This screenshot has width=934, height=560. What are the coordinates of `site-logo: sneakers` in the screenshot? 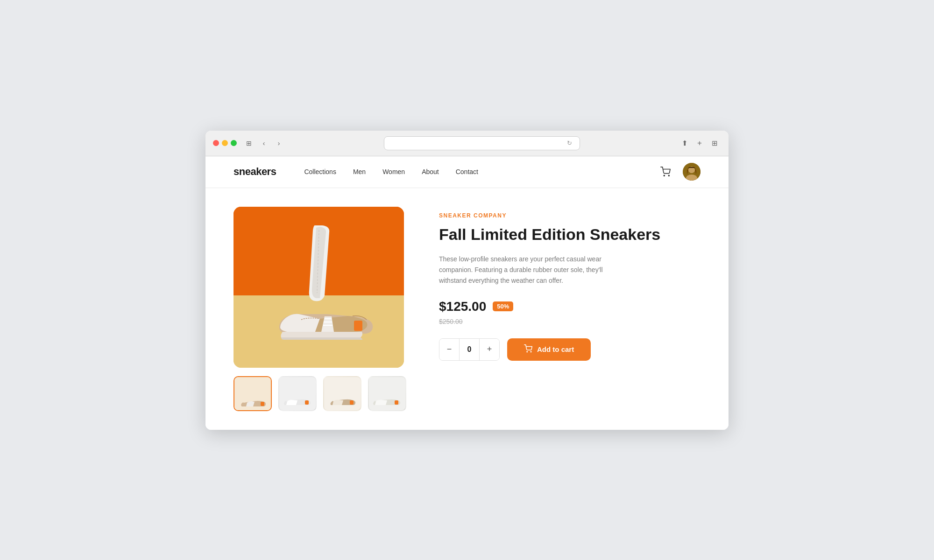 It's located at (255, 172).